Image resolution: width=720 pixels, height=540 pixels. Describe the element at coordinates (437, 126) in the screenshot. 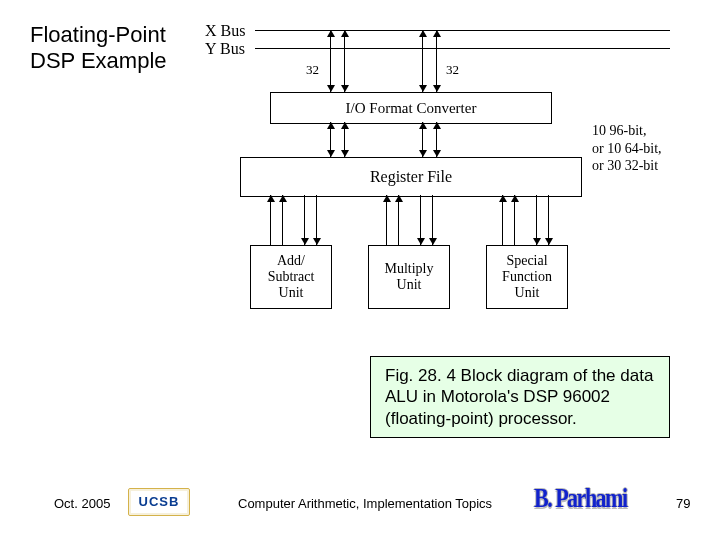

I see `io-reg-up-2b` at that location.